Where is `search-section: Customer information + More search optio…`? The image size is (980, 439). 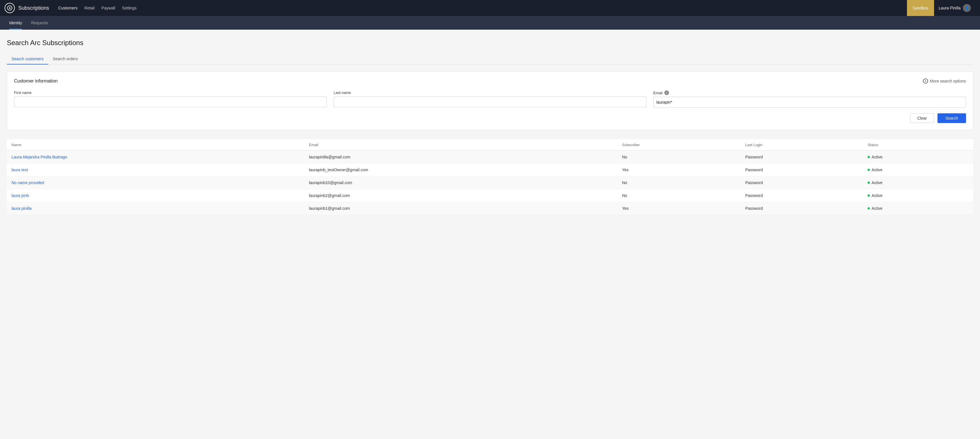 search-section: Customer information + More search optio… is located at coordinates (490, 101).